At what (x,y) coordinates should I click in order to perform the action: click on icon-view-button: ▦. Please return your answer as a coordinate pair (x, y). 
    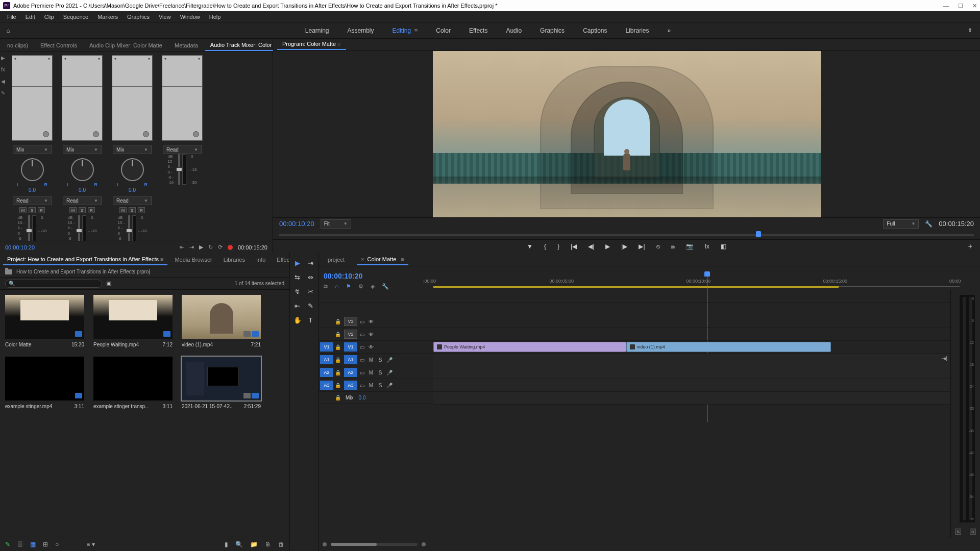
    Looking at the image, I should click on (33, 544).